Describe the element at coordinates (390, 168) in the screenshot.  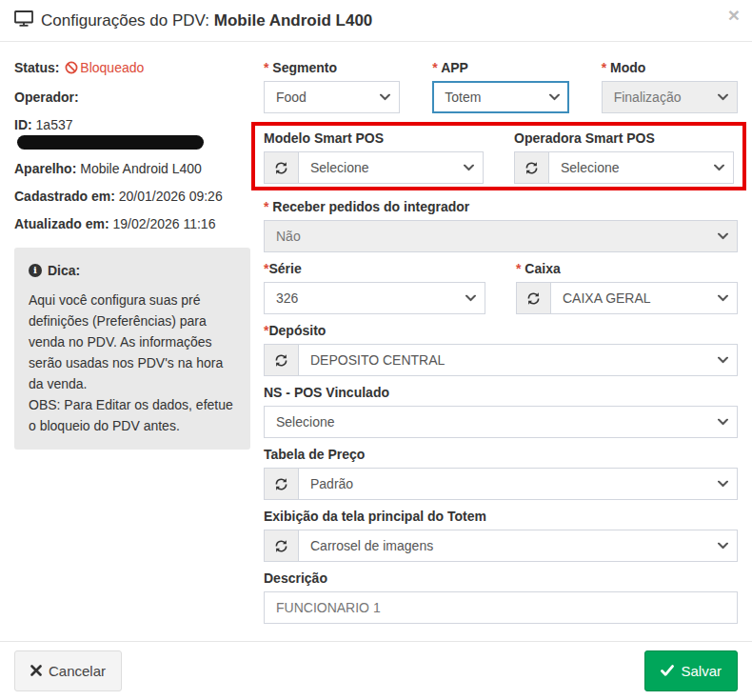
I see `modelo-smart-pos-select: Selecione` at that location.